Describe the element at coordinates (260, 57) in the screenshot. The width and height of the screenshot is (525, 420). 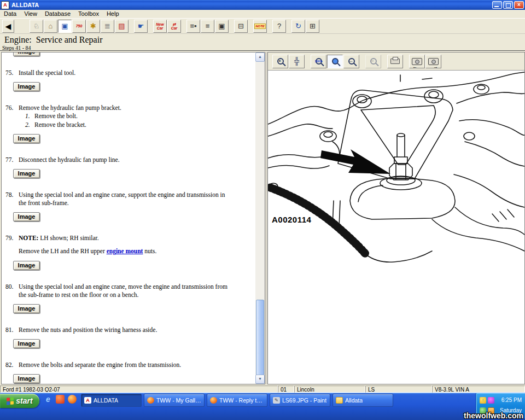
I see `scroll-up-arrow: ▲` at that location.